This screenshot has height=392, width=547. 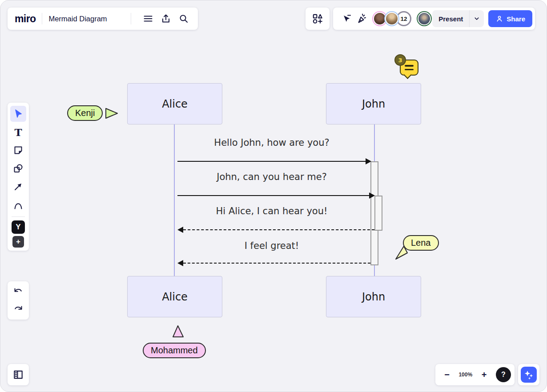 What do you see at coordinates (374, 104) in the screenshot?
I see `actor-box-john-top: John` at bounding box center [374, 104].